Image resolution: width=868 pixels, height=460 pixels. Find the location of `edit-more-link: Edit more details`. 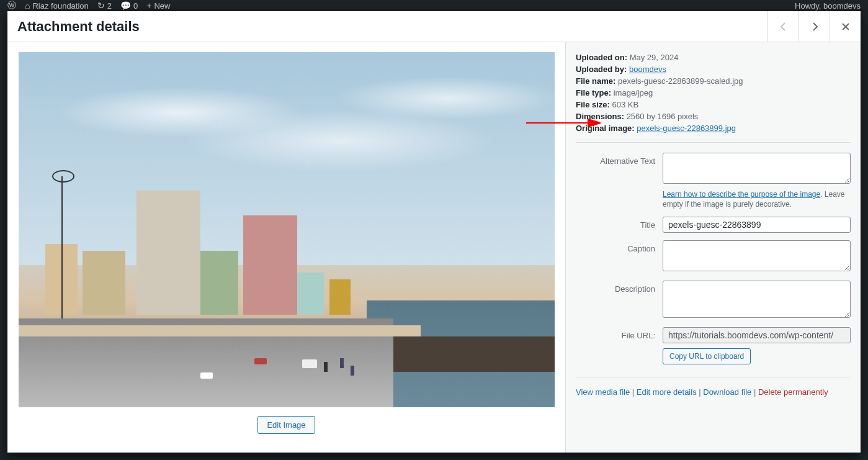

edit-more-link: Edit more details is located at coordinates (666, 392).